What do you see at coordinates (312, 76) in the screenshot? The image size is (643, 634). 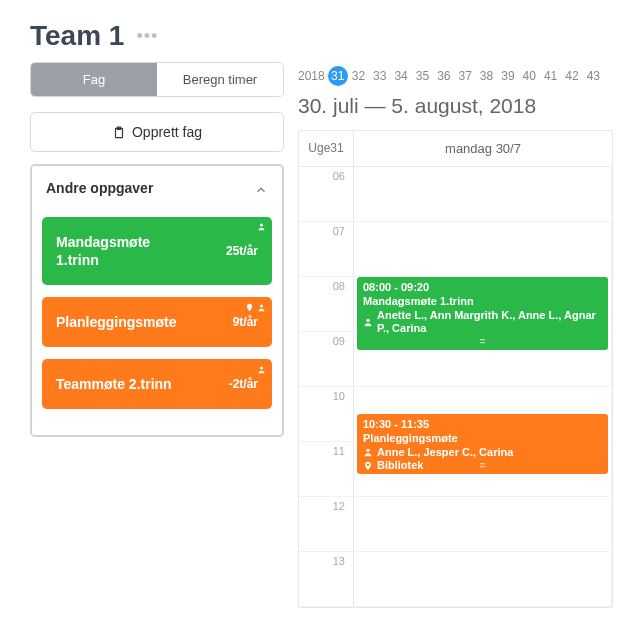 I see `week-nav-year: 2018` at bounding box center [312, 76].